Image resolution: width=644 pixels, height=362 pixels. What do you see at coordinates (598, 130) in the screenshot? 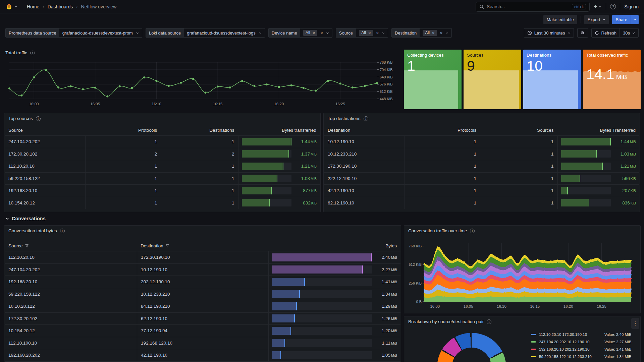
I see `column-header: Bytes Transferred` at bounding box center [598, 130].